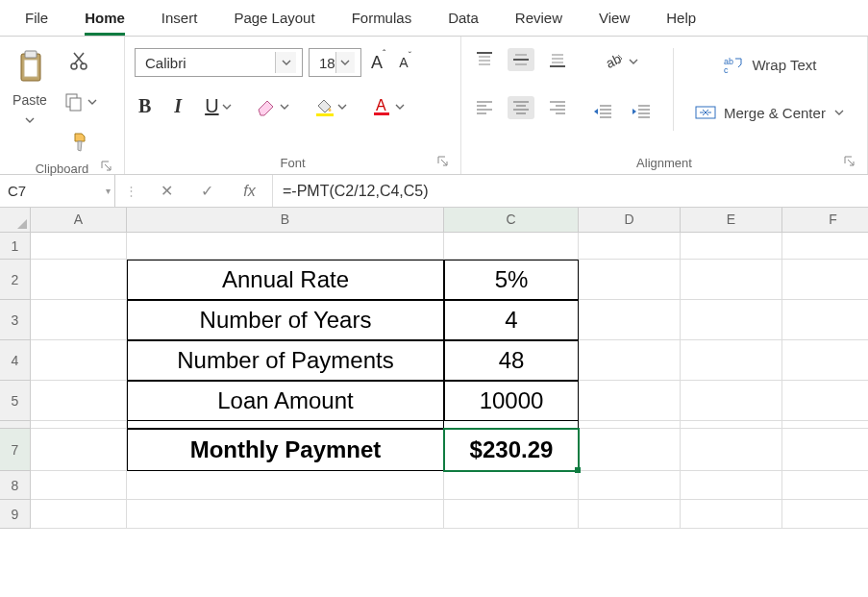 This screenshot has width=868, height=597. Describe the element at coordinates (558, 108) in the screenshot. I see `align-right-button` at that location.